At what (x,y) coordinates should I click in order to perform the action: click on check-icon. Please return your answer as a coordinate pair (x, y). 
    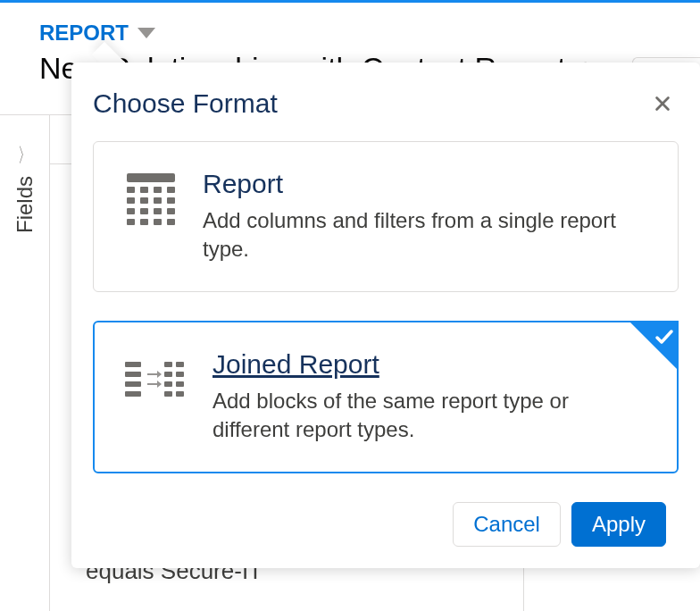
    Looking at the image, I should click on (664, 337).